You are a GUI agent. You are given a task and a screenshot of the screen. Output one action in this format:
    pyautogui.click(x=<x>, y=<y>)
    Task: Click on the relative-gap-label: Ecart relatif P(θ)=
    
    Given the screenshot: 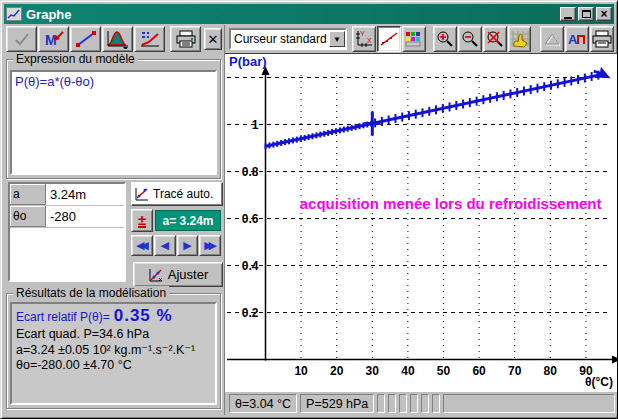 What is the action you would take?
    pyautogui.click(x=63, y=317)
    